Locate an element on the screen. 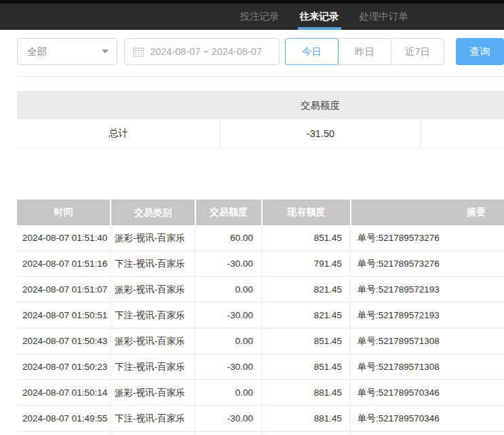 Image resolution: width=504 pixels, height=435 pixels. date-range-value: 2024-08-07 ~ 2024-08-07 is located at coordinates (206, 52).